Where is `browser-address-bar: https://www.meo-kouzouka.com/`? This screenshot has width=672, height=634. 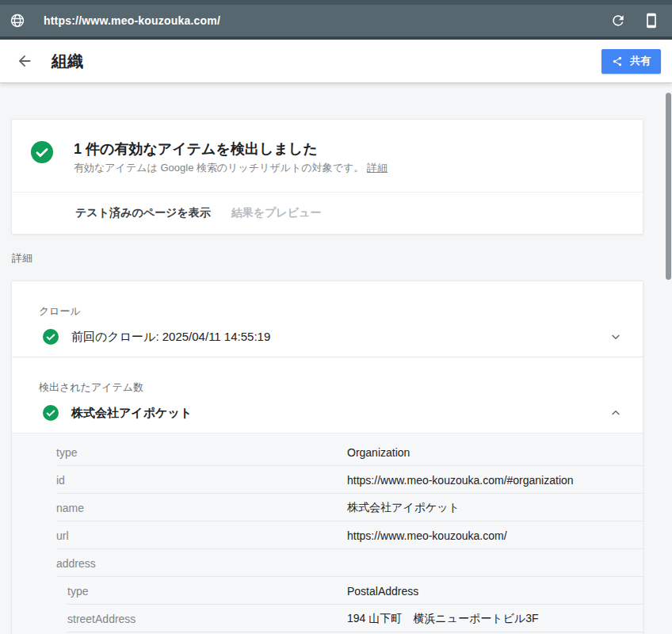
browser-address-bar: https://www.meo-kouzouka.com/ is located at coordinates (336, 20).